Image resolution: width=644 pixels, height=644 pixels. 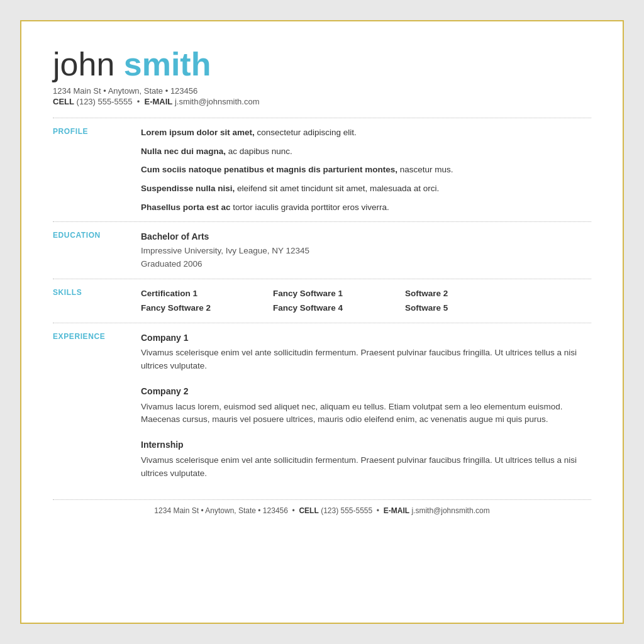 I want to click on edu-degree: Bachelor of Arts, so click(x=366, y=236).